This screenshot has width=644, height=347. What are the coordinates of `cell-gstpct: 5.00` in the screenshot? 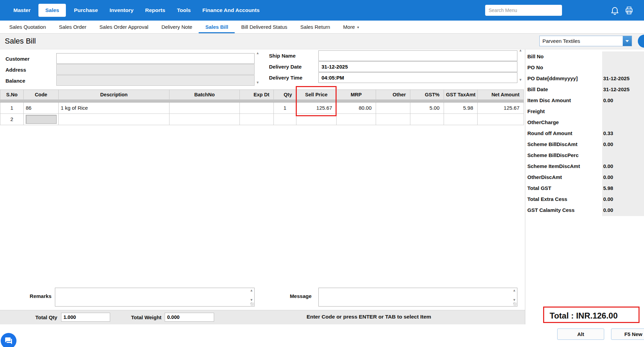 It's located at (427, 108).